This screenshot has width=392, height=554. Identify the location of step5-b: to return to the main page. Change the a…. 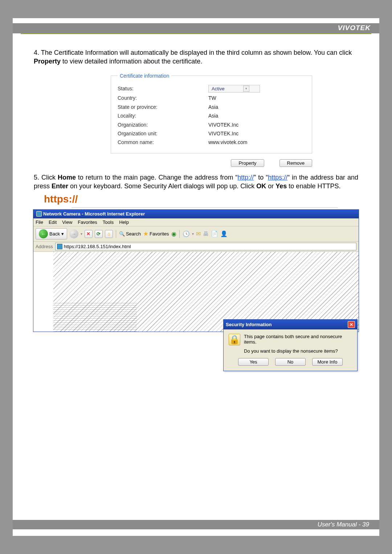
(157, 177).